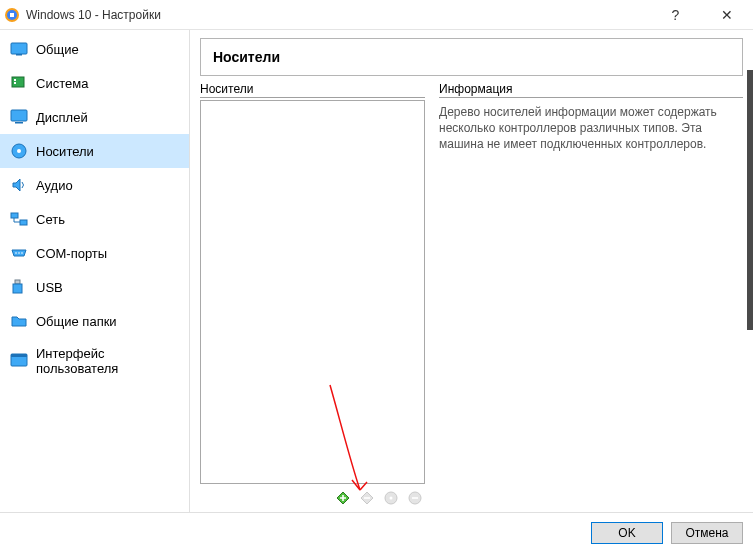  What do you see at coordinates (50, 220) in the screenshot?
I see `sidebar-item-label: Сеть` at bounding box center [50, 220].